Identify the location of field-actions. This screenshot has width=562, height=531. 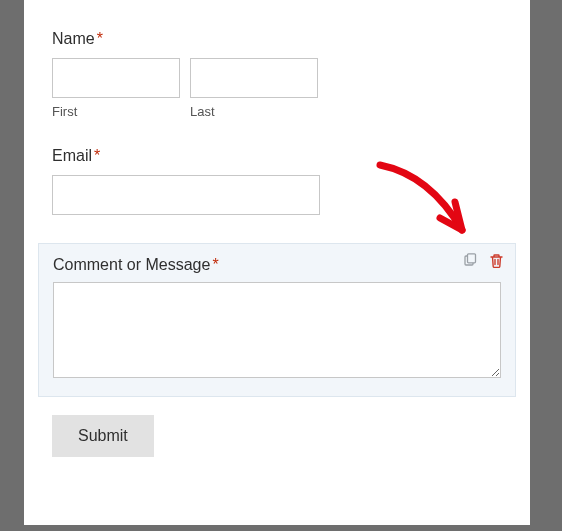
(483, 261).